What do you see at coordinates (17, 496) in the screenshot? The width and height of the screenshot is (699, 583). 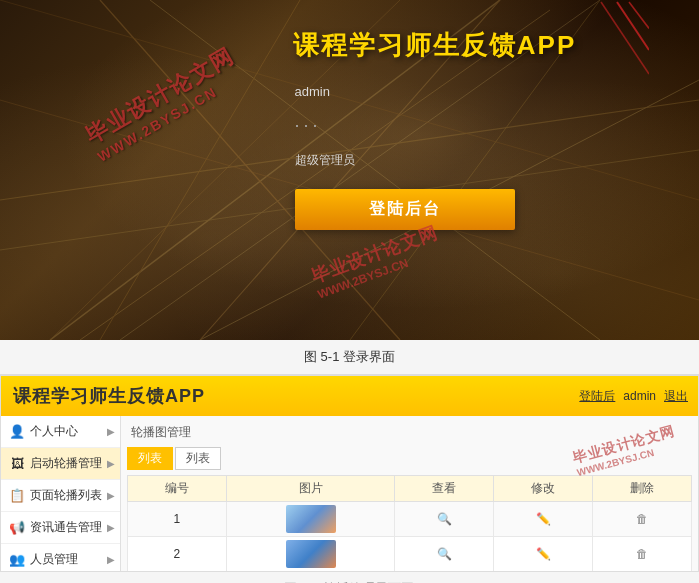 I see `list-icon: 📋` at bounding box center [17, 496].